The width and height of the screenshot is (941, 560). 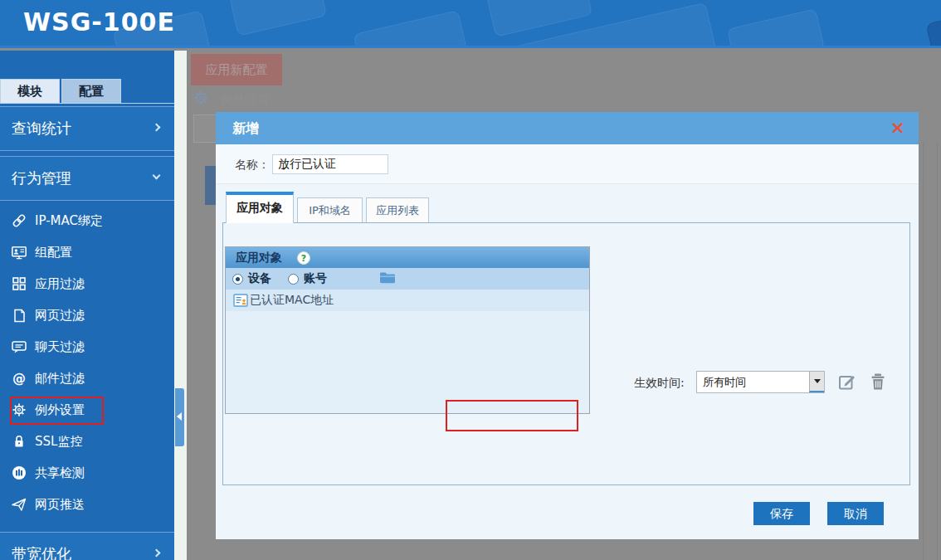 I want to click on paper-plane-icon, so click(x=19, y=504).